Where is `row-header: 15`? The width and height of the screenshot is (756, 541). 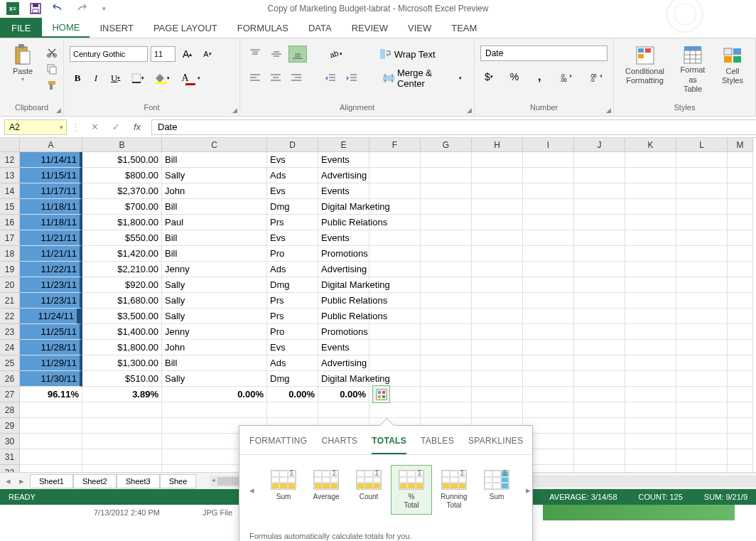
row-header: 15 is located at coordinates (10, 207).